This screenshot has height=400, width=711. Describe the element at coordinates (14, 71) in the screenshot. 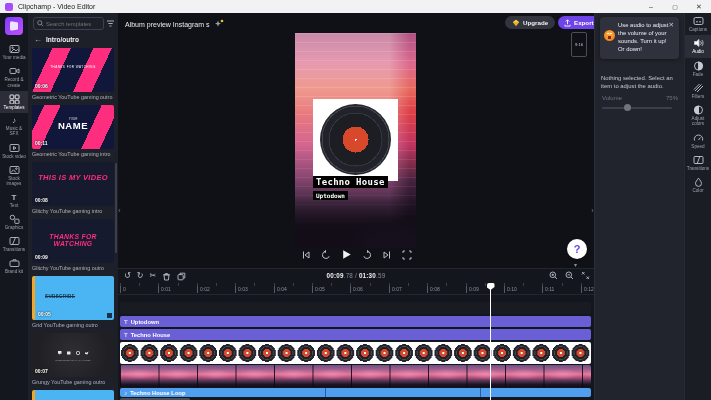

I see `camera-icon` at that location.